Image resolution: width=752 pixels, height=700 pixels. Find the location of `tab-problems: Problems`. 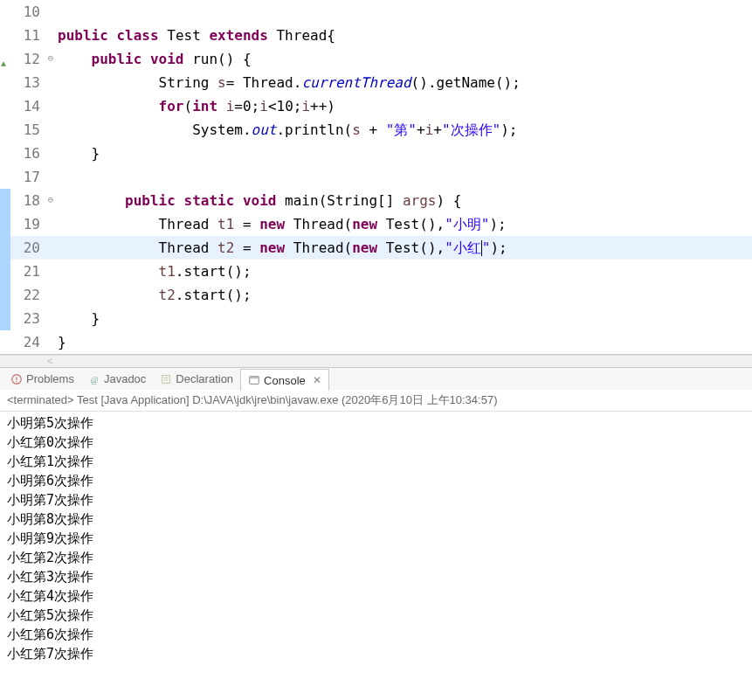

tab-problems: Problems is located at coordinates (42, 379).